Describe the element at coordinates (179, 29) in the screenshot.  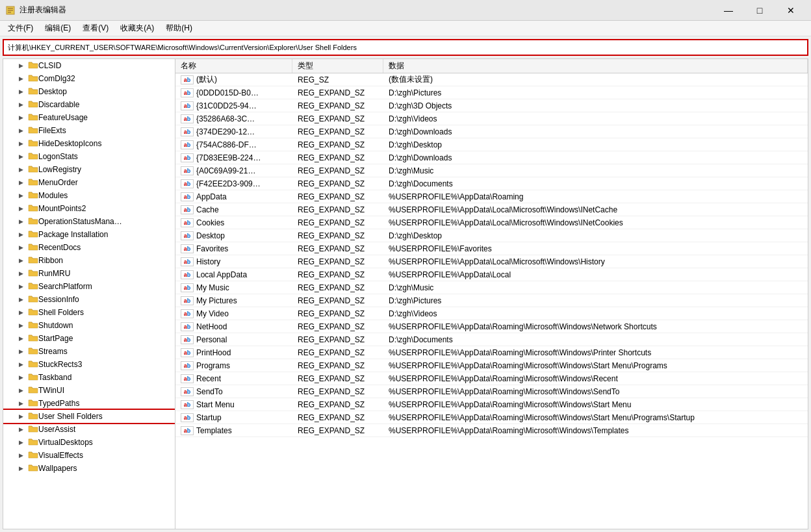
I see `menu-item-h: 帮助(H)` at that location.